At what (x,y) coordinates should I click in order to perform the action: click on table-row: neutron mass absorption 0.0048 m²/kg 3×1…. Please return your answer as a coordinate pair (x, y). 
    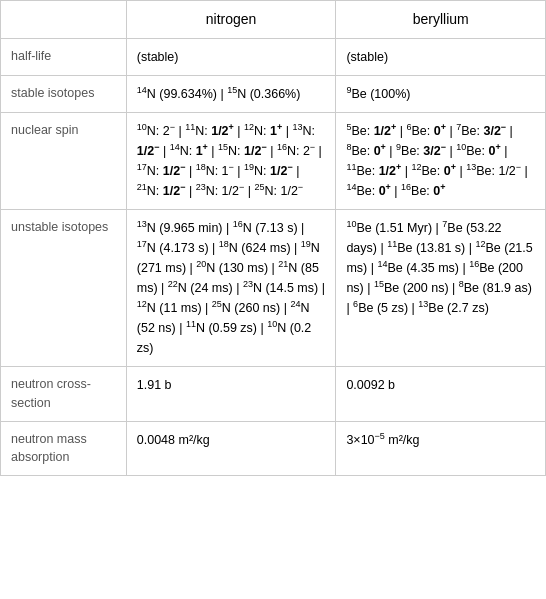
    Looking at the image, I should click on (274, 448).